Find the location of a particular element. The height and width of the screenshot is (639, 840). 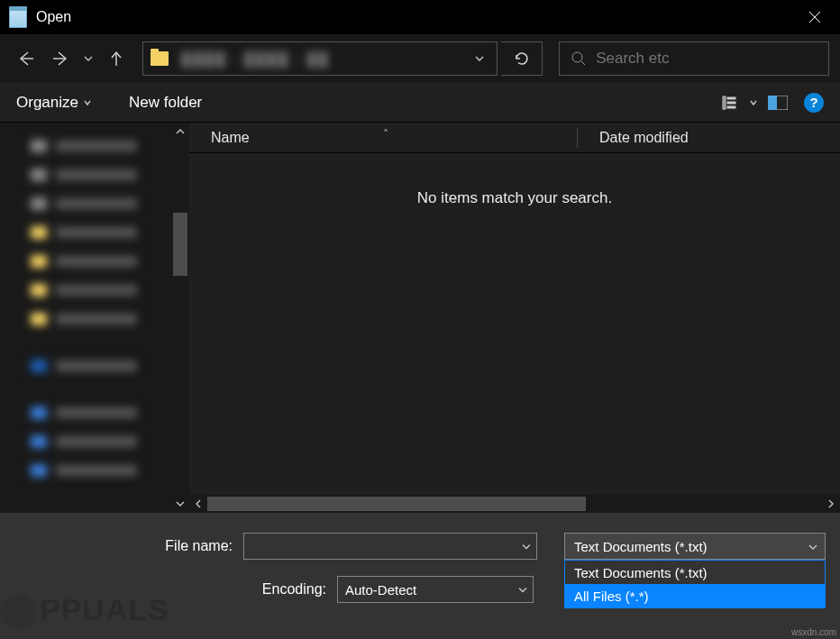

back-button is located at coordinates (26, 59).